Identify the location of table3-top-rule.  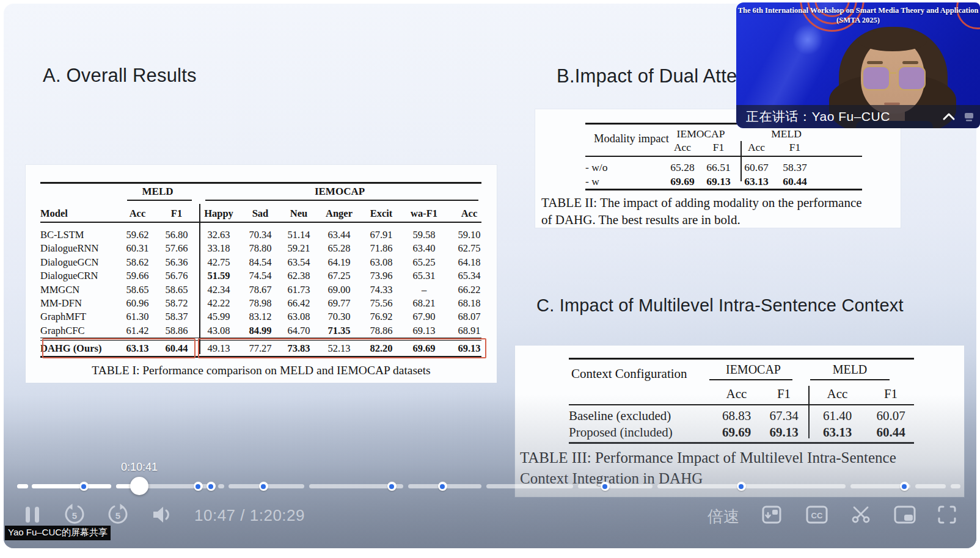
(742, 359).